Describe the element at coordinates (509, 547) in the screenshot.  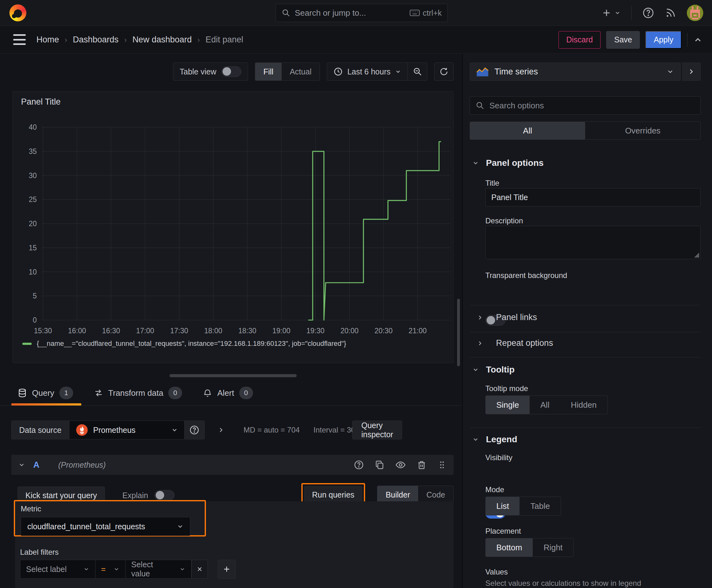
I see `placement-bottom-option: Bottom` at that location.